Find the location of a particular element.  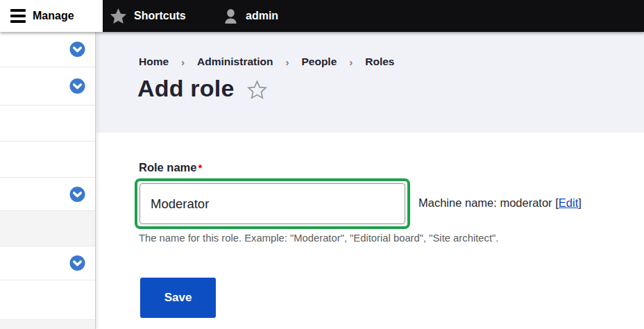

machine-name-edit-link: Edit is located at coordinates (568, 203).